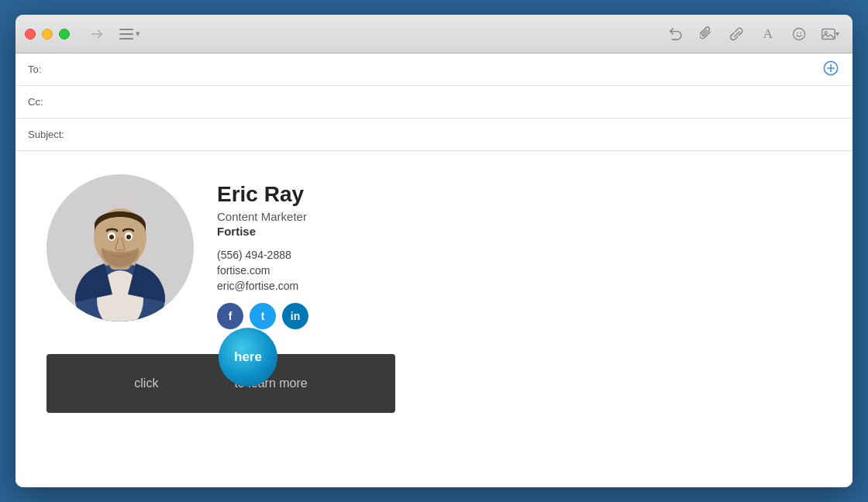 This screenshot has height=502, width=868. I want to click on signature-email: eric@fortise.com, so click(263, 286).